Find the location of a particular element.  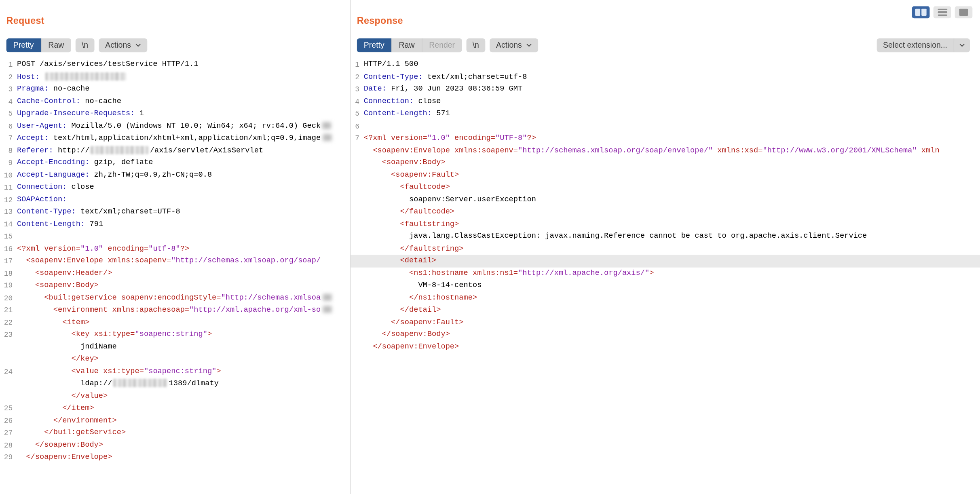

code-row: VM-8-14-centos is located at coordinates (665, 285).